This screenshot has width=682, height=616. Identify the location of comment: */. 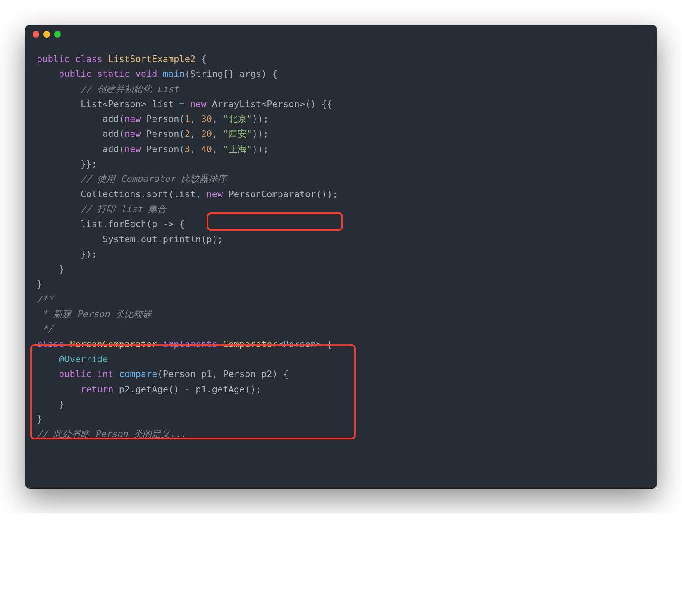
(45, 329).